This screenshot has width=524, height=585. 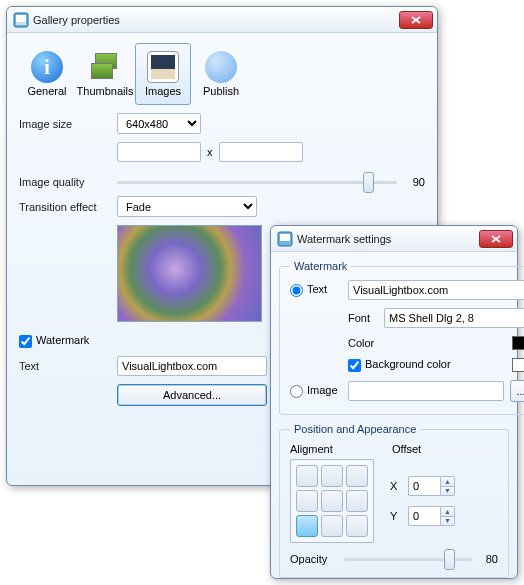 I want to click on image-size-label: Image size, so click(x=65, y=124).